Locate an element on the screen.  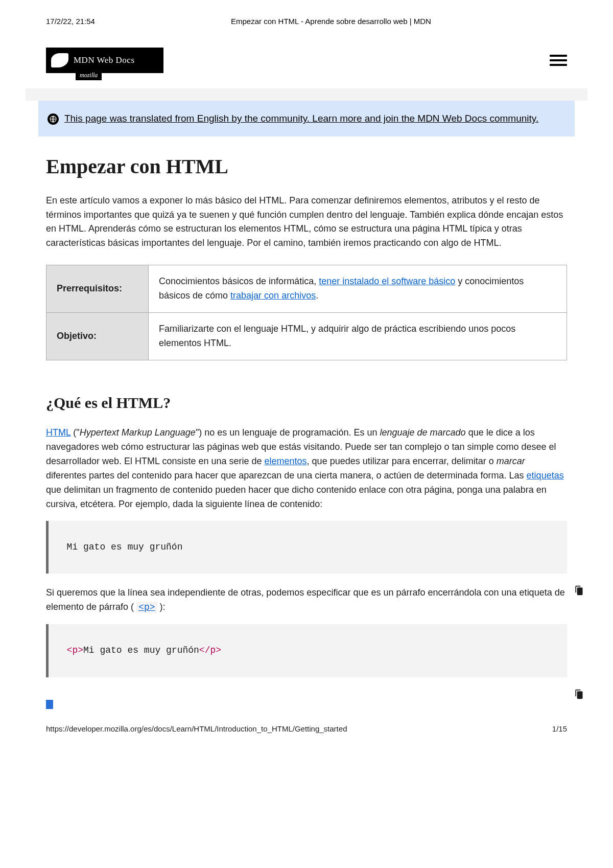
print-url: https://developer.mozilla.org/es/docs/Le… is located at coordinates (196, 729).